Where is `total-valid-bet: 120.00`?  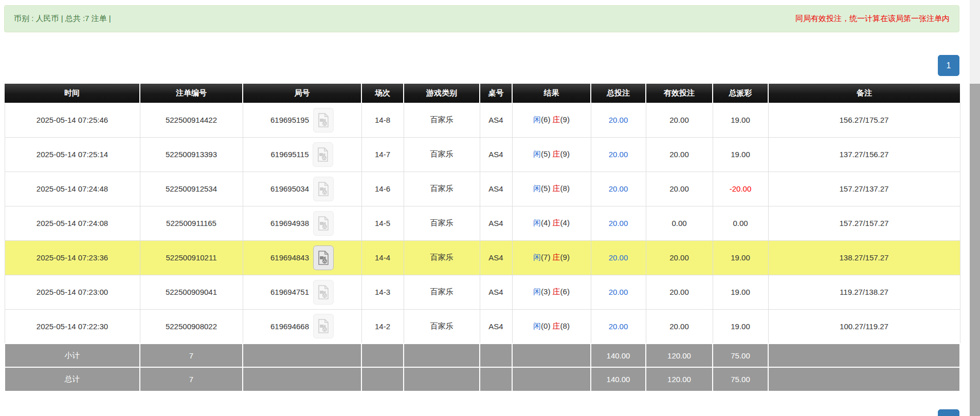
total-valid-bet: 120.00 is located at coordinates (679, 379).